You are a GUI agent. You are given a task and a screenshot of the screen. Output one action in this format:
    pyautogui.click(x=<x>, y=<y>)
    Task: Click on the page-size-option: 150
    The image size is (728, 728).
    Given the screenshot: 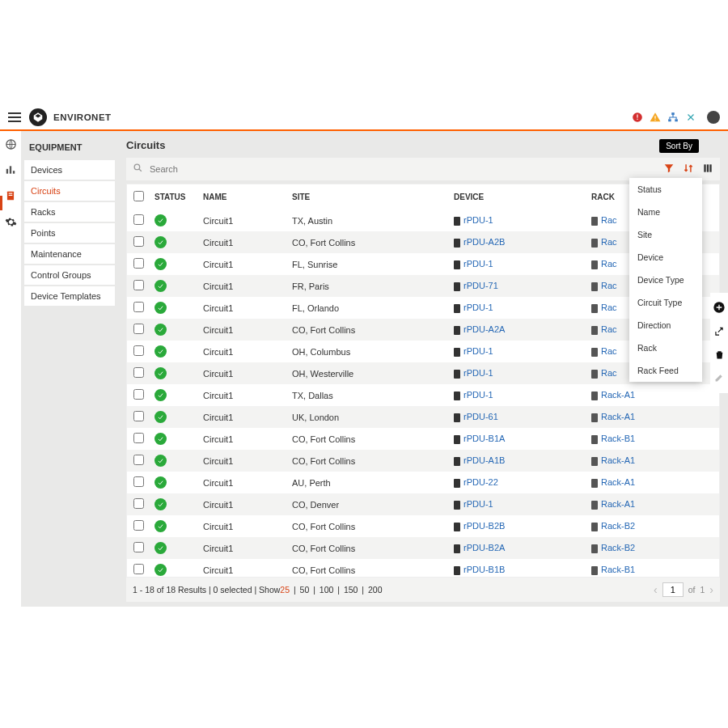 What is the action you would take?
    pyautogui.click(x=351, y=590)
    